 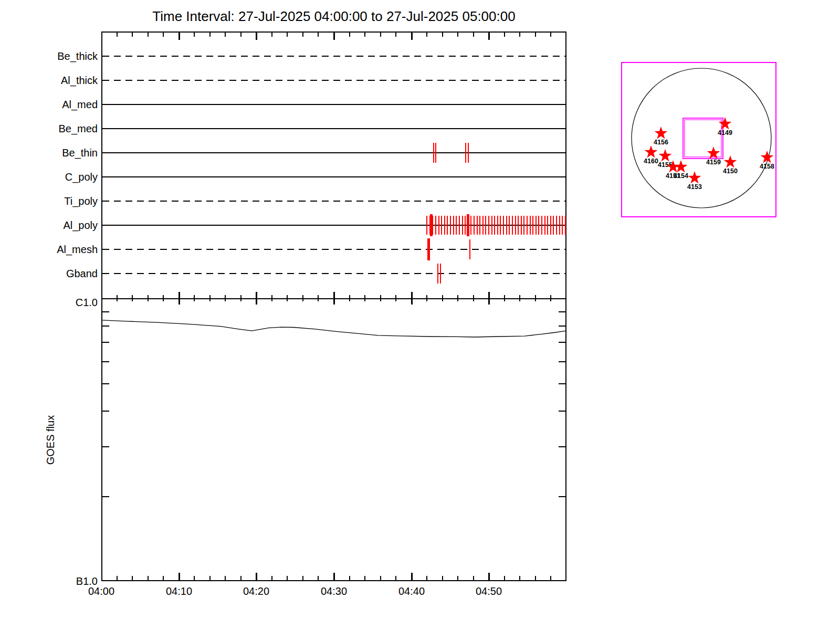 What do you see at coordinates (334, 104) in the screenshot?
I see `filter-line-Al_med` at bounding box center [334, 104].